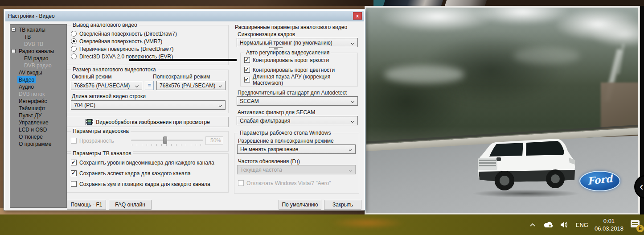 The width and height of the screenshot is (644, 235). Describe the element at coordinates (269, 161) in the screenshot. I see `refresh-label: Частота обновления (Гц)` at that location.